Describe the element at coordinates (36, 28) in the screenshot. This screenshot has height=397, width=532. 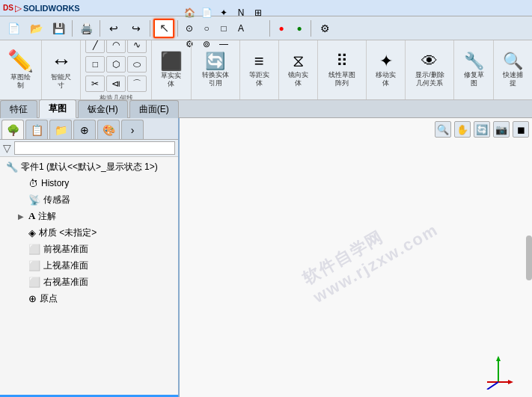
I see `open-button: 📂` at that location.